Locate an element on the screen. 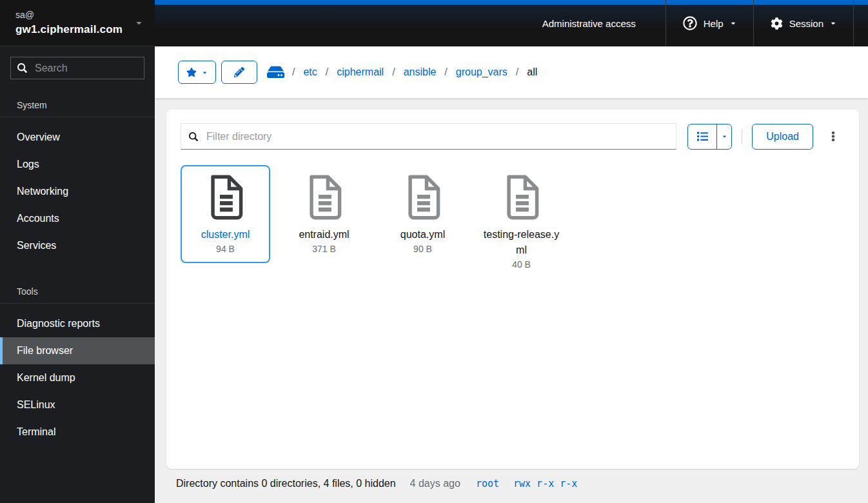  sidebar-search is located at coordinates (77, 68).